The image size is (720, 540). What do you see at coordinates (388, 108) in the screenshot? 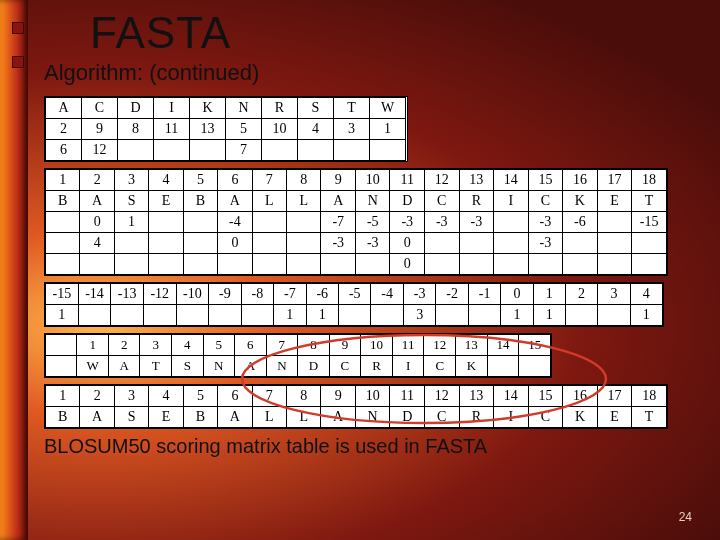
I see `cell: W` at bounding box center [388, 108].